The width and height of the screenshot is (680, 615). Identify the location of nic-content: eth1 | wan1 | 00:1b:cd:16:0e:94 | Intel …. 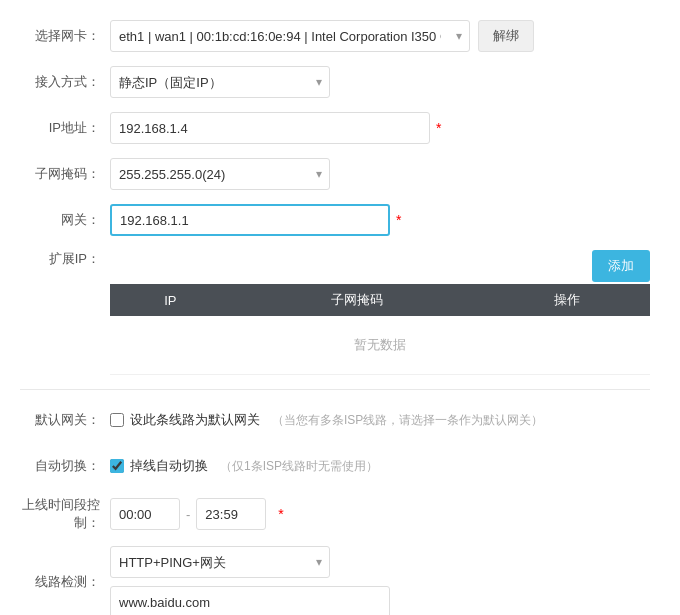
(380, 36).